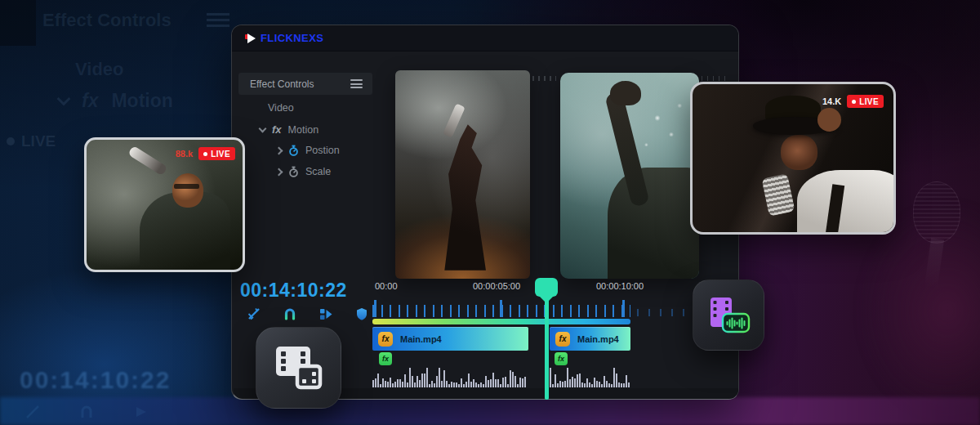  Describe the element at coordinates (653, 223) in the screenshot. I see `performer-silhouette` at that location.